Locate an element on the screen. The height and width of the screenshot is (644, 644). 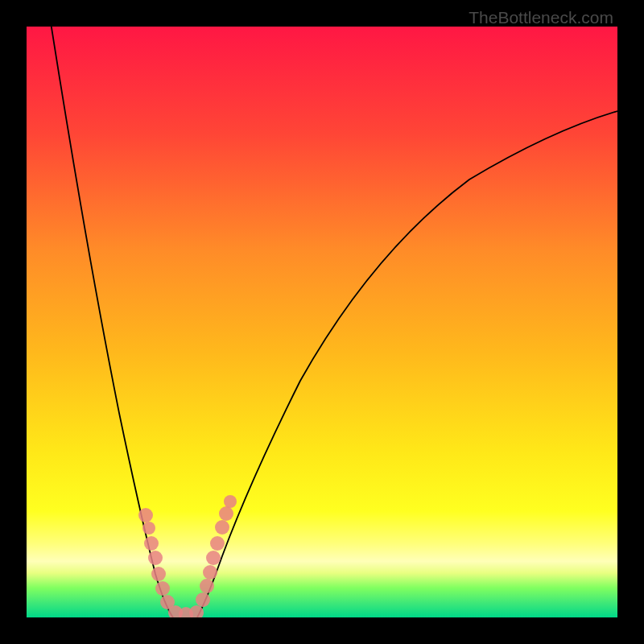
watermark-text: TheBottleneck.com is located at coordinates (541, 18).